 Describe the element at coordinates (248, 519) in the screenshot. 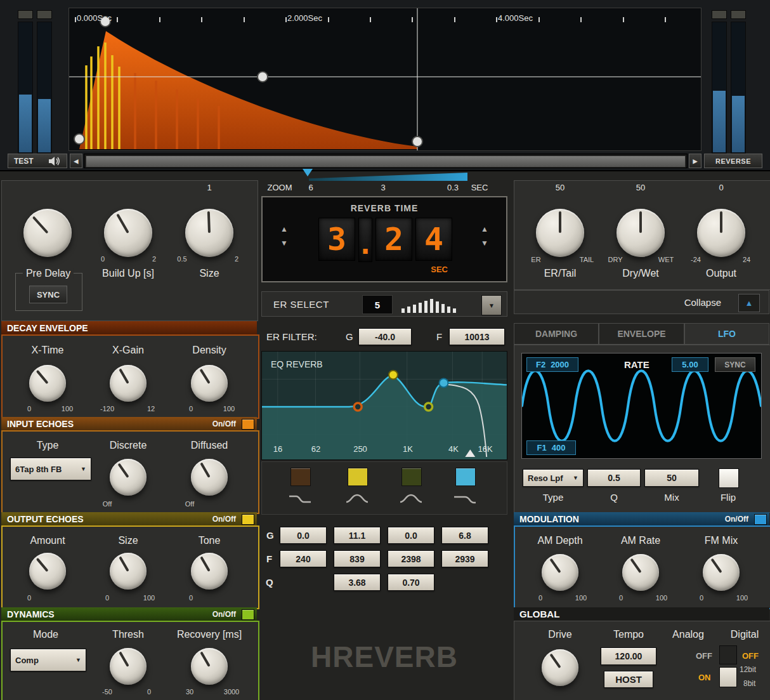

I see `output-echoes-onoff-toggle` at that location.